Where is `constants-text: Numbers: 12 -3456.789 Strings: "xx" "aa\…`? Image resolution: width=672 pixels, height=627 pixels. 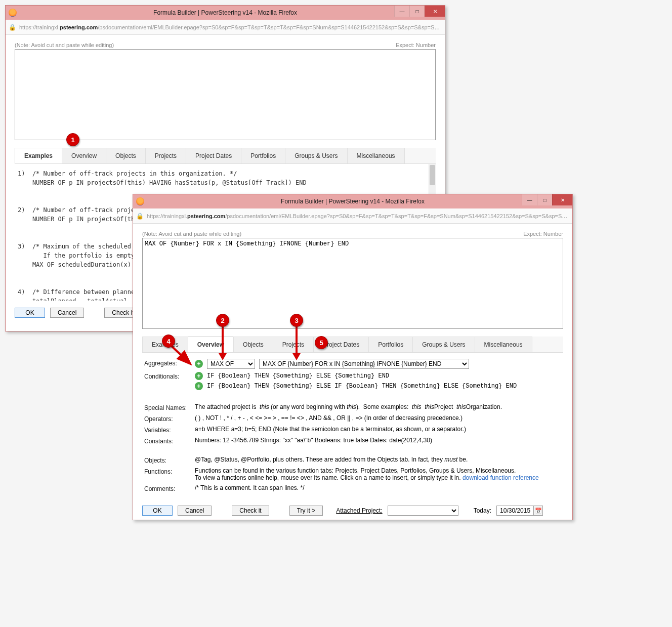 constants-text: Numbers: 12 -3456.789 Strings: "xx" "aa\… is located at coordinates (378, 440).